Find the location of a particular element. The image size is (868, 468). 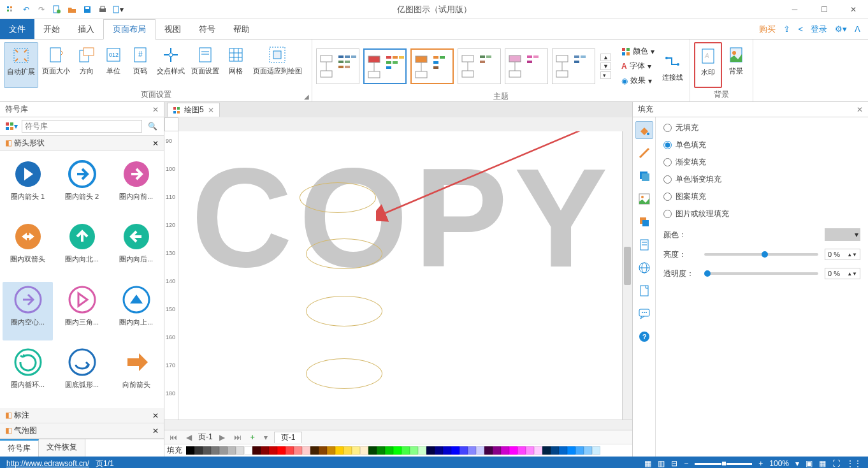

watermark-button: A水印 is located at coordinates (708, 65).